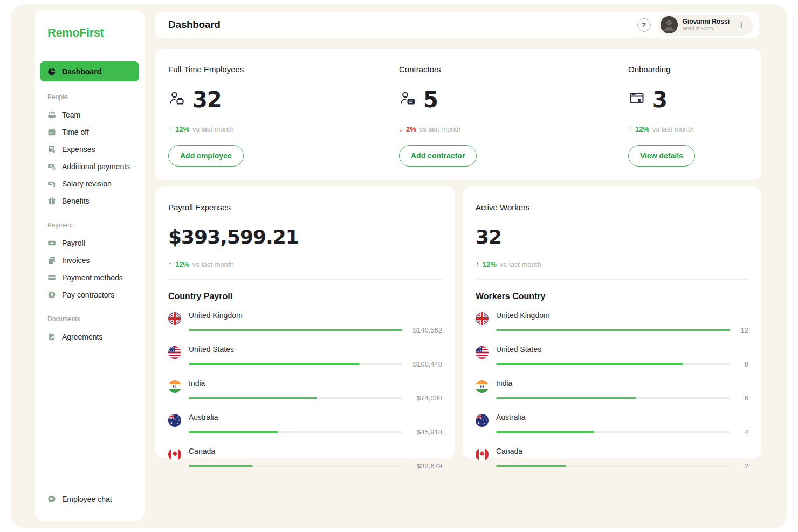 The width and height of the screenshot is (798, 532). What do you see at coordinates (90, 201) in the screenshot?
I see `sidebar-item-benefits: Benefits` at bounding box center [90, 201].